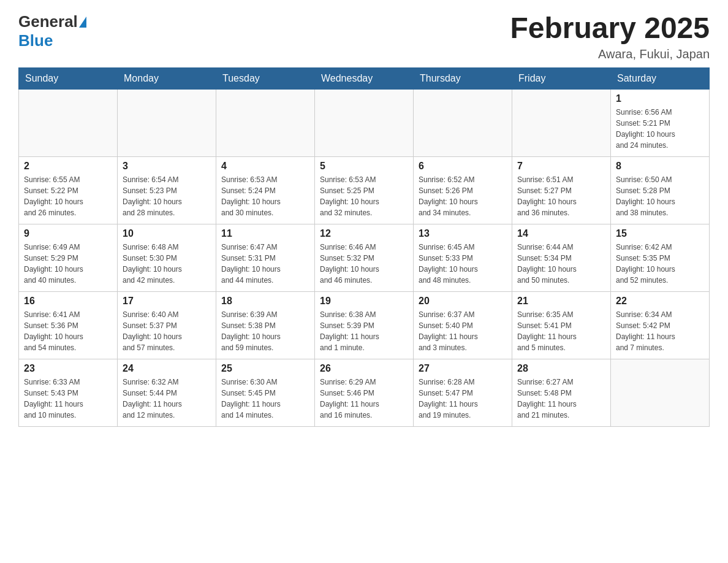  I want to click on day-number: 18, so click(265, 301).